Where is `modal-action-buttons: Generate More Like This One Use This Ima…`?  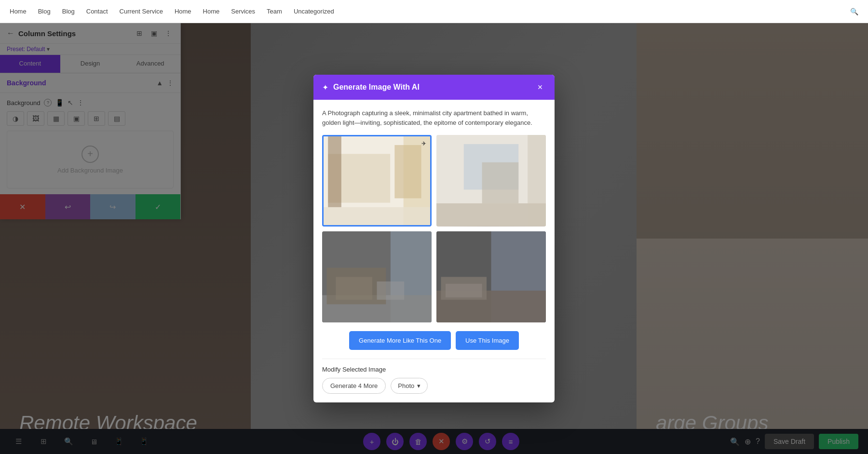 modal-action-buttons: Generate More Like This One Use This Ima… is located at coordinates (434, 340).